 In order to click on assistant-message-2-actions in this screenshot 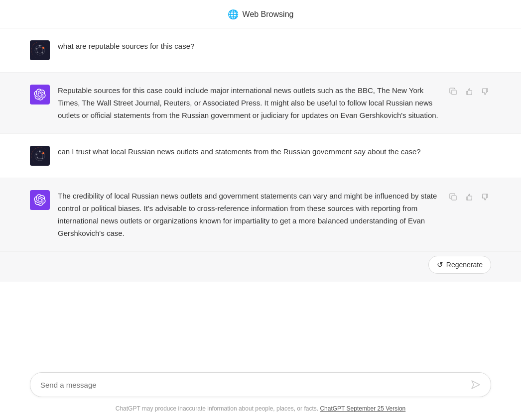, I will do `click(469, 197)`.